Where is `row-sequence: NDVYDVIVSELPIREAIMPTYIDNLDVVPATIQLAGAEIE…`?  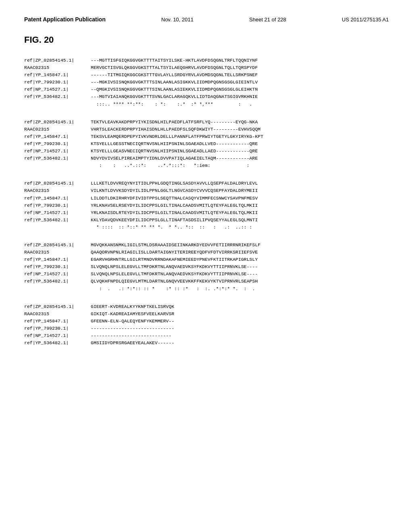
row-sequence: NDVYDVIVSELPIREAIMPTYIDNLDVVPATIQLAGAEIE… is located at coordinates (174, 158).